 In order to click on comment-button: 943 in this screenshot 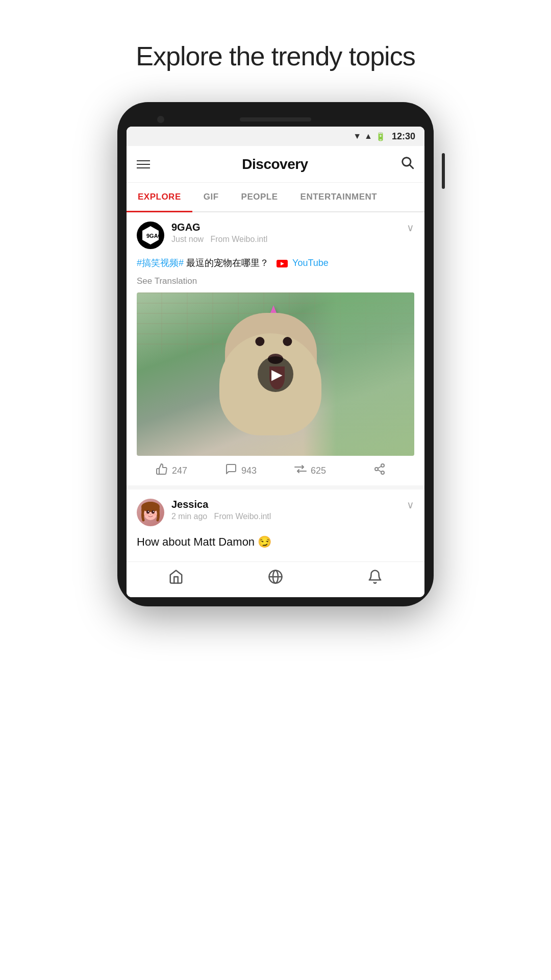, I will do `click(241, 471)`.